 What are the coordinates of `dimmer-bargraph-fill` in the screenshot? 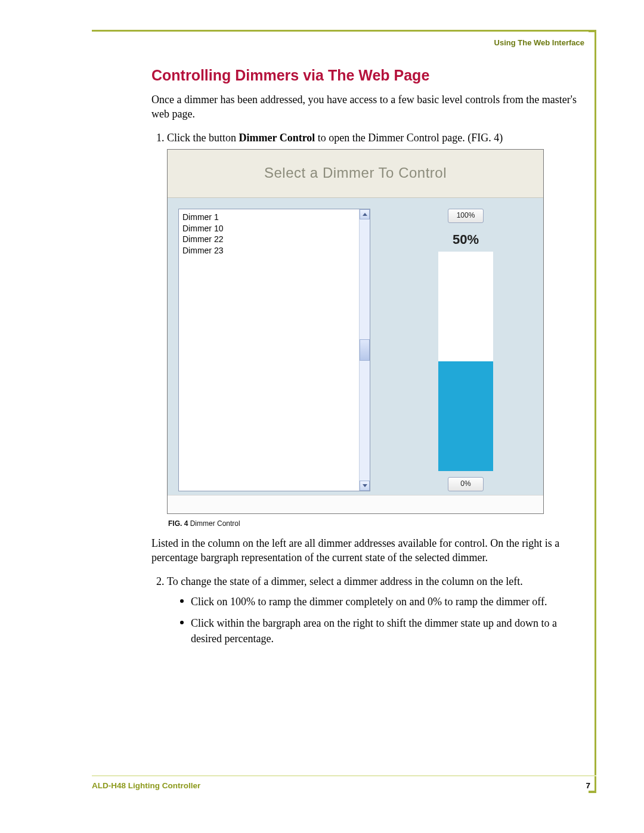 It's located at (466, 416).